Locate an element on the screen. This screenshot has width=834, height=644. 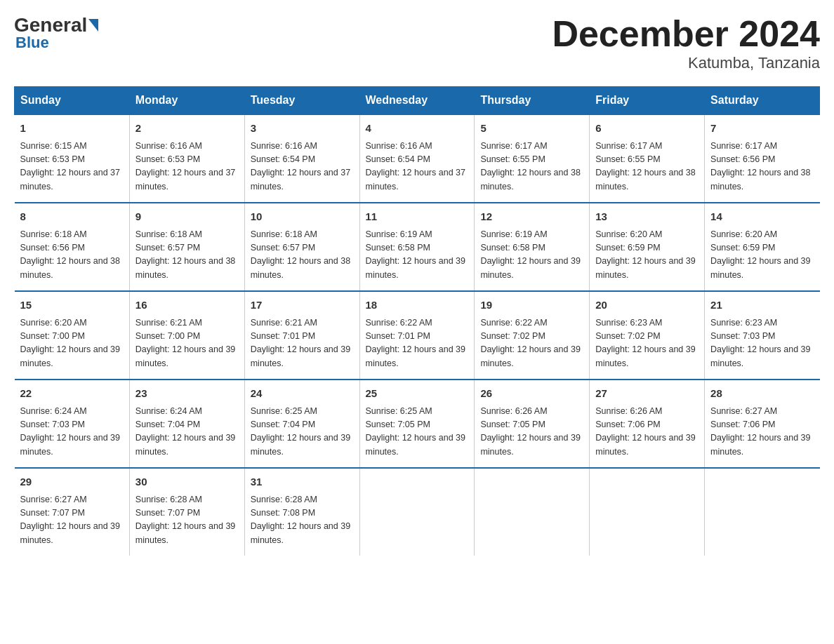
day-info: Sunrise: 6:20 AMSunset: 7:00 PMDaylight:… is located at coordinates (72, 344).